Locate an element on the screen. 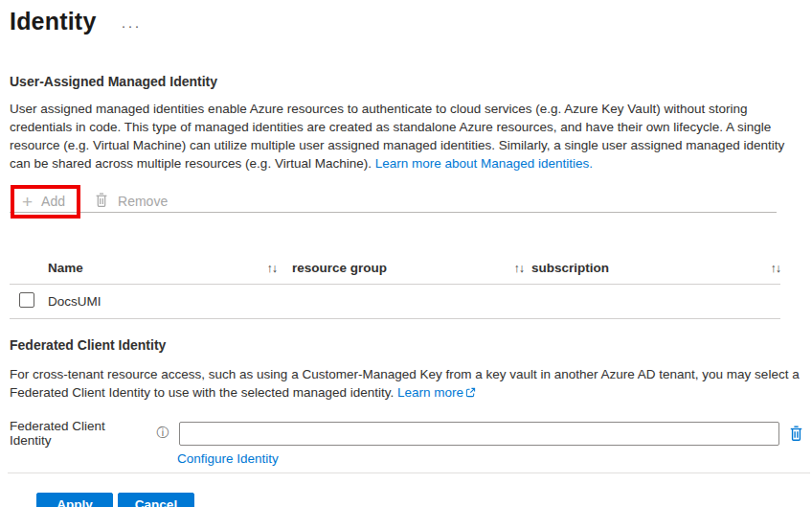  add-button: + Add is located at coordinates (44, 201).